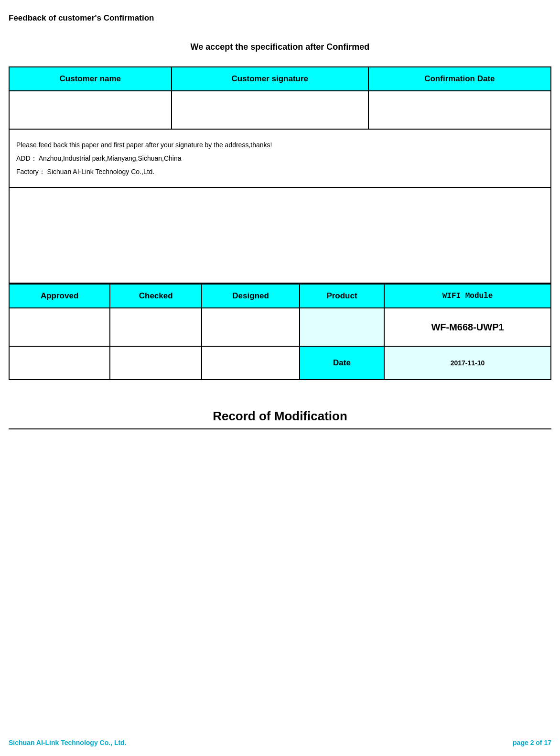 This screenshot has width=560, height=756. Describe the element at coordinates (280, 327) in the screenshot. I see `footer-data-row: WF-M668-UWP1` at that location.